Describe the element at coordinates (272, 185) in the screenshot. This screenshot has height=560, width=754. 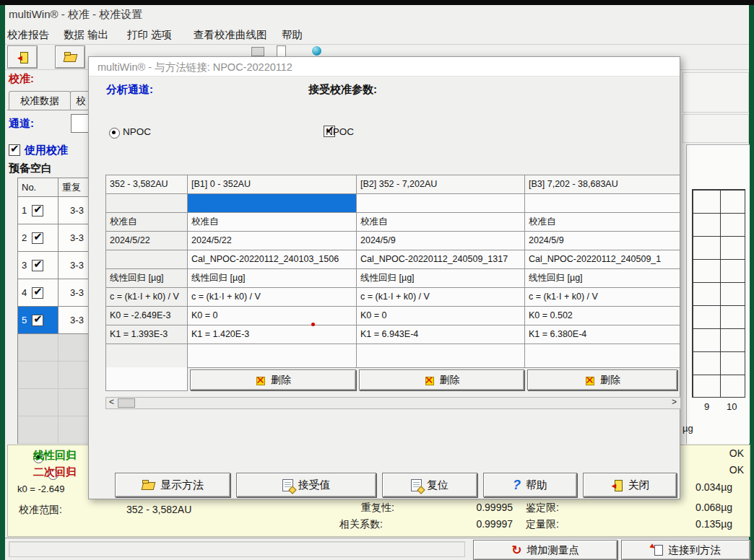
I see `dialog-table-header: [B1] 0 - 352AU` at that location.